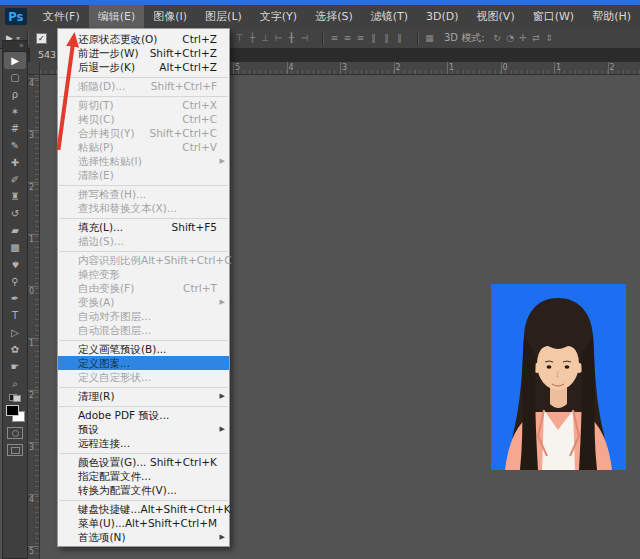 The image size is (640, 559). What do you see at coordinates (144, 476) in the screenshot?
I see `edit-menu-item: 指定配置文件...` at bounding box center [144, 476].